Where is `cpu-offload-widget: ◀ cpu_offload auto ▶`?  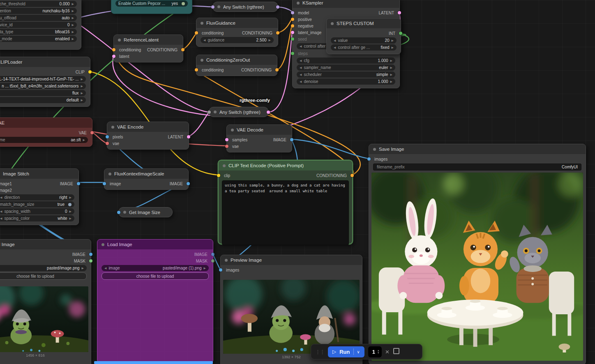
cpu-offload-widget: ◀ cpu_offload auto ▶ is located at coordinates (39, 18).